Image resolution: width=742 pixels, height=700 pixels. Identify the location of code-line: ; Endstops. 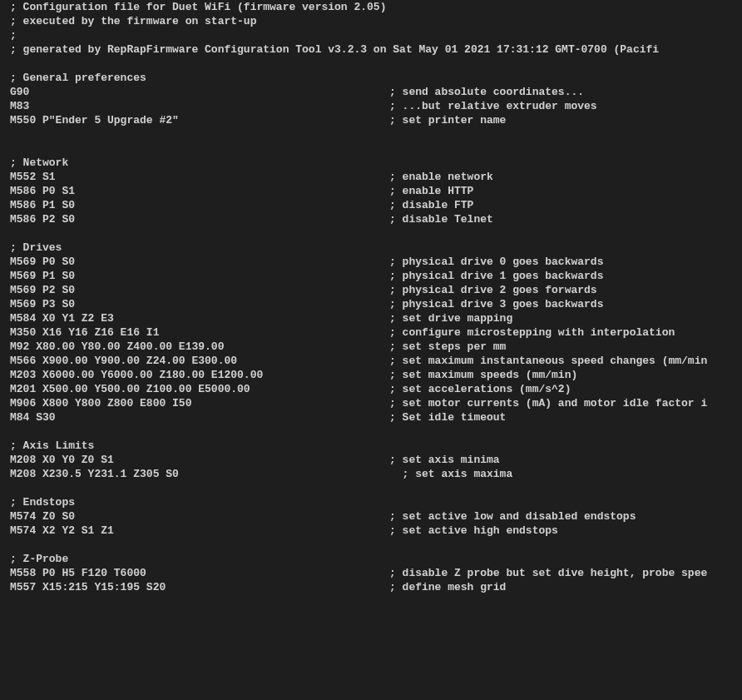
(371, 503).